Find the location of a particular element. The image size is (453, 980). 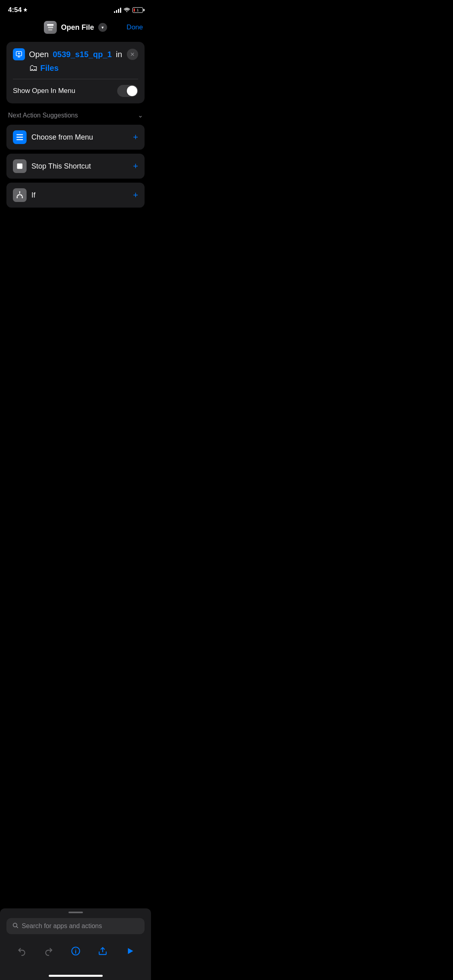

stop-shortcut-label: Stop This Shortcut is located at coordinates (61, 167).